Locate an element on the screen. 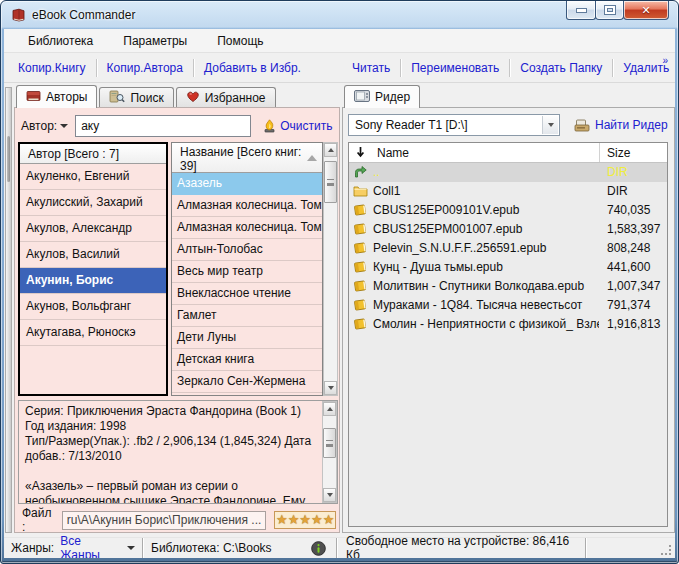 The width and height of the screenshot is (679, 564). clear-filter-label: Очистить is located at coordinates (306, 126).